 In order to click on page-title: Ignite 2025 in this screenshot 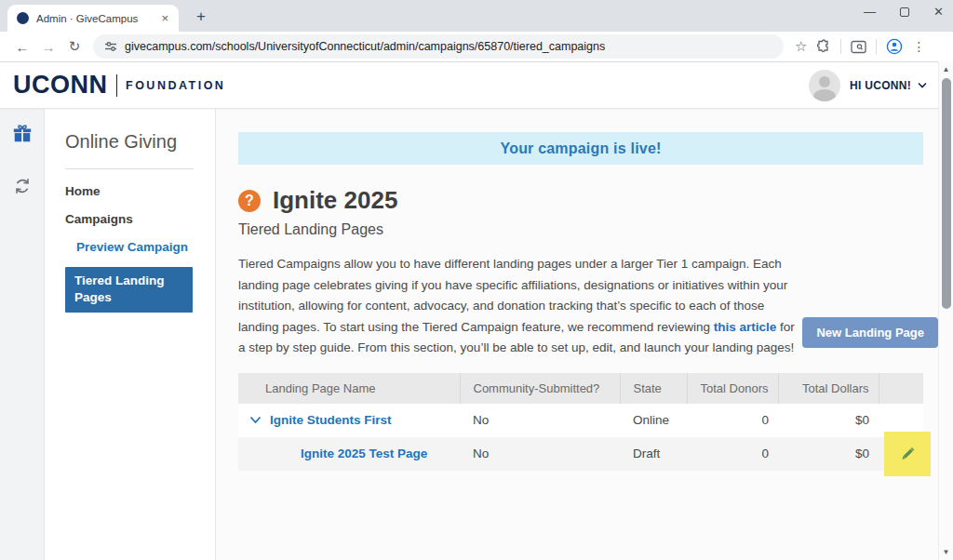, I will do `click(335, 201)`.